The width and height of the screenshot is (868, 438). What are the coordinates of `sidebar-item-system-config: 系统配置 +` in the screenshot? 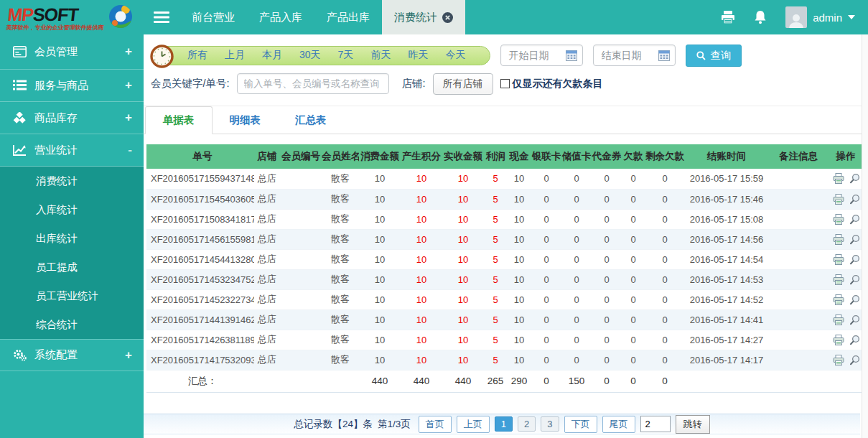 It's located at (72, 355).